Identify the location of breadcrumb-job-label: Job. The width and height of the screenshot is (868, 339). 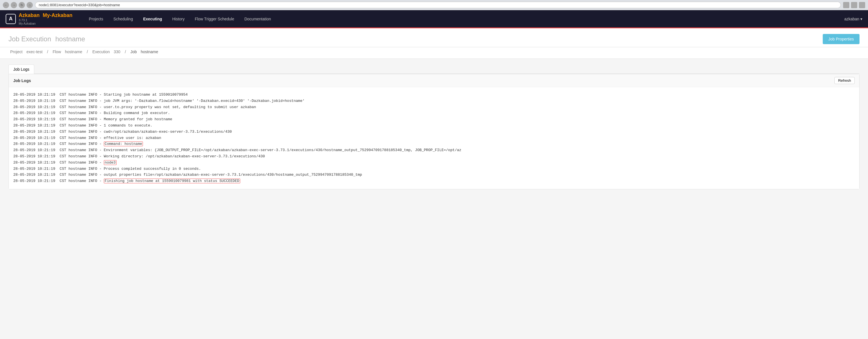
(133, 52).